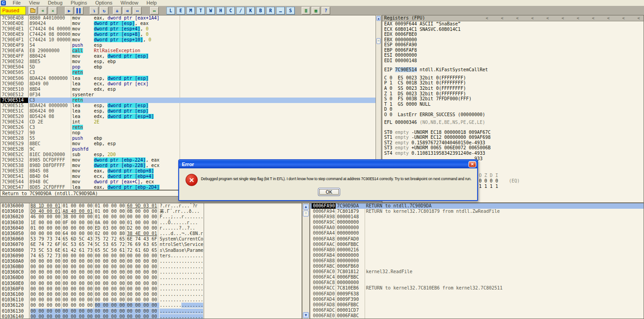 Image resolution: width=644 pixels, height=319 pixels. Describe the element at coordinates (181, 11) in the screenshot. I see `executables-window-button: E` at that location.